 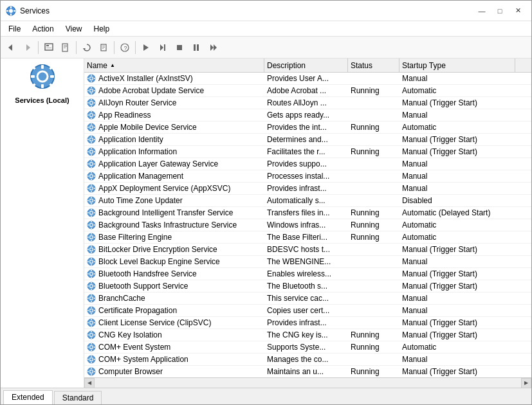 I want to click on show-console-button, so click(x=49, y=48).